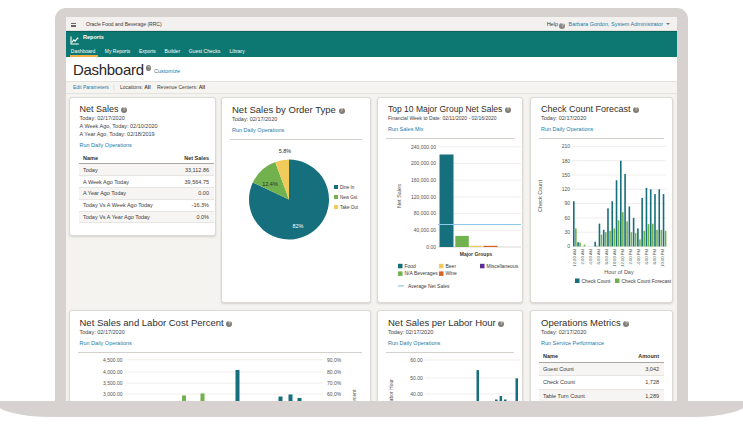 This screenshot has height=427, width=743. What do you see at coordinates (354, 394) in the screenshot?
I see `svg-text: Labor Cost Percent` at bounding box center [354, 394].